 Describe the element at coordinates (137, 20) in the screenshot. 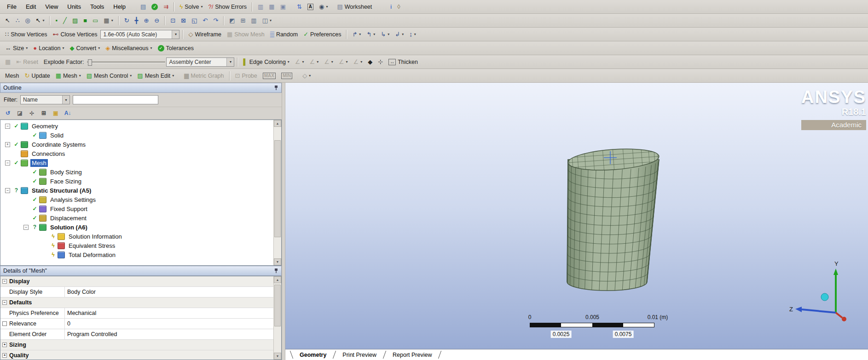

I see `pan-icon: ╋` at that location.